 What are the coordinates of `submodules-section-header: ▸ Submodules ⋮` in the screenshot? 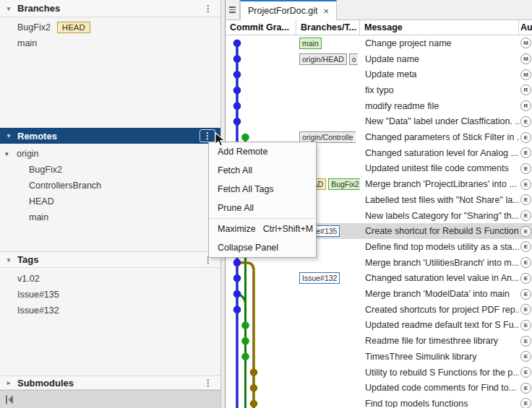 It's located at (110, 383).